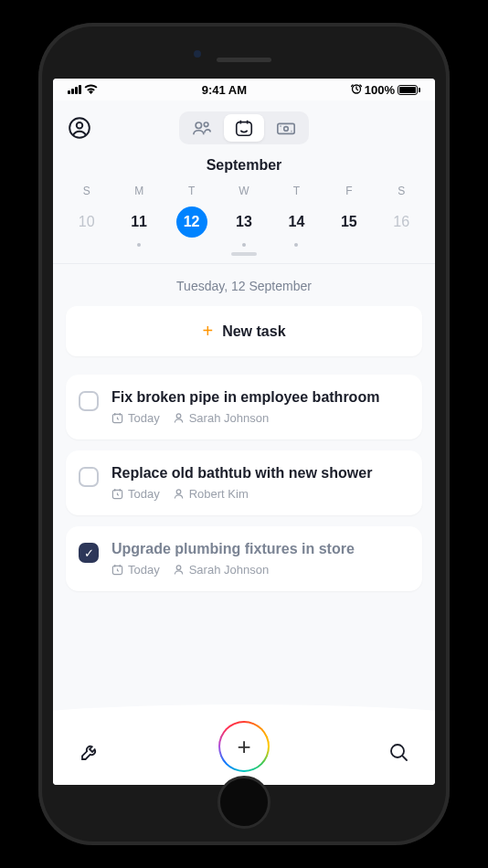 This screenshot has width=488, height=868. Describe the element at coordinates (244, 128) in the screenshot. I see `tab-calendar` at that location.